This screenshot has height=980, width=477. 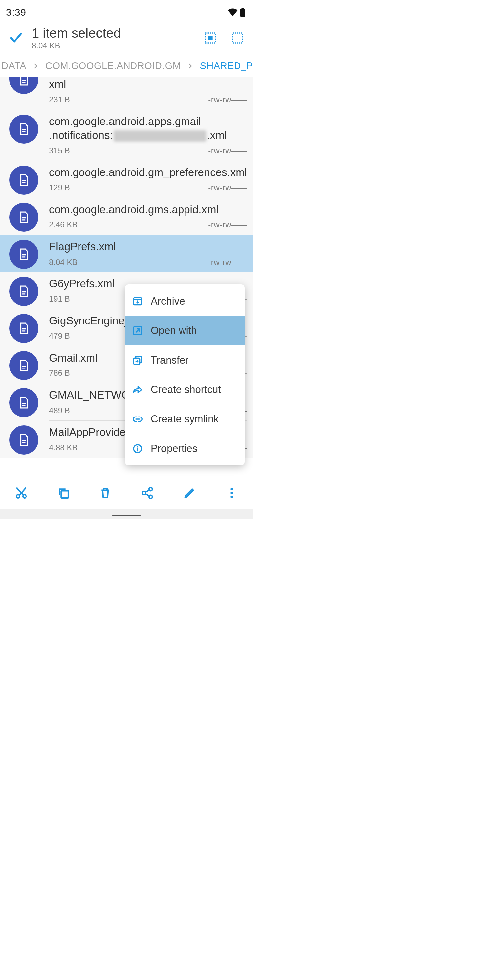 What do you see at coordinates (112, 33) in the screenshot?
I see `selection-title: 1 item selected` at bounding box center [112, 33].